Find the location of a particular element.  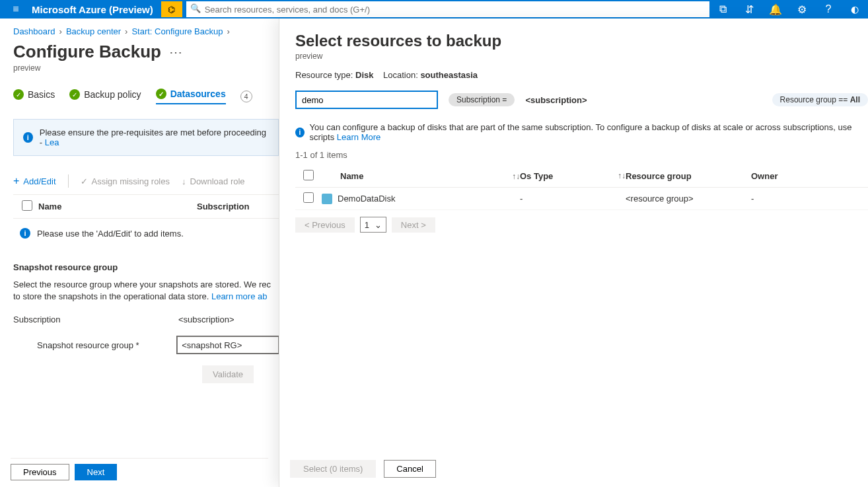

subscription-row: Subscription <subscription> is located at coordinates (146, 320).